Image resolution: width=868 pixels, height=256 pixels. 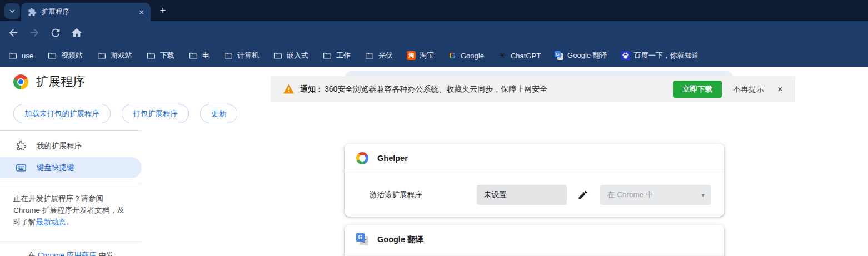 What do you see at coordinates (396, 195) in the screenshot?
I see `shortcut-label: 激活该扩展程序` at bounding box center [396, 195].